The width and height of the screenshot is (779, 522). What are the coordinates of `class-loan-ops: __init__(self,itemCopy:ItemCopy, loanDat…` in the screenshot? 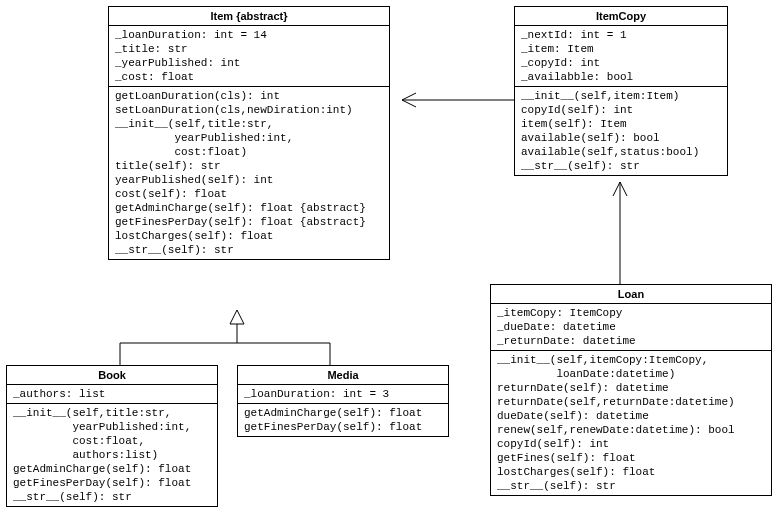 It's located at (631, 423).